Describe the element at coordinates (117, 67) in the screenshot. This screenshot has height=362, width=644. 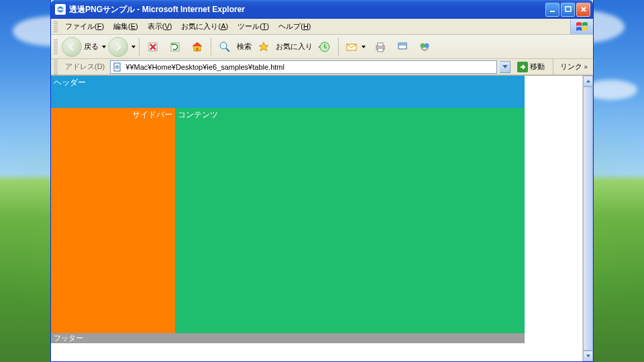
I see `page-icon` at that location.